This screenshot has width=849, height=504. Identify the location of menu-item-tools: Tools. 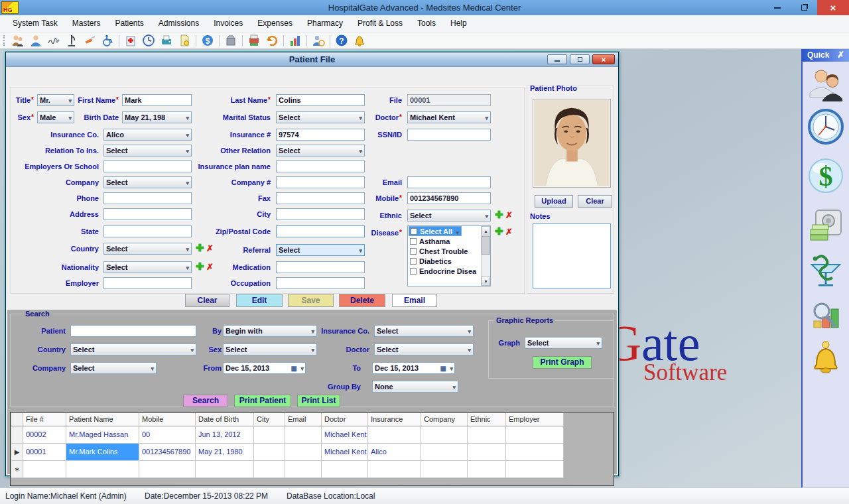
(426, 24).